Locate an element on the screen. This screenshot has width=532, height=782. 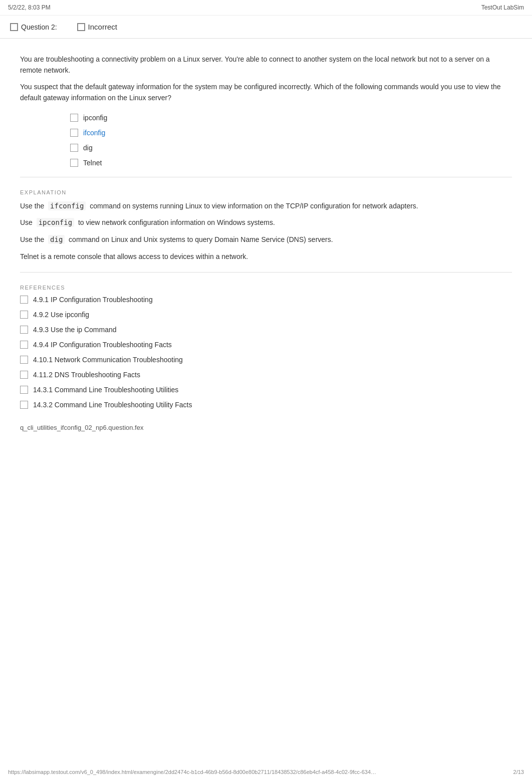
ref-text-2: 4.9.2 Use ipconfig is located at coordinates (61, 315).